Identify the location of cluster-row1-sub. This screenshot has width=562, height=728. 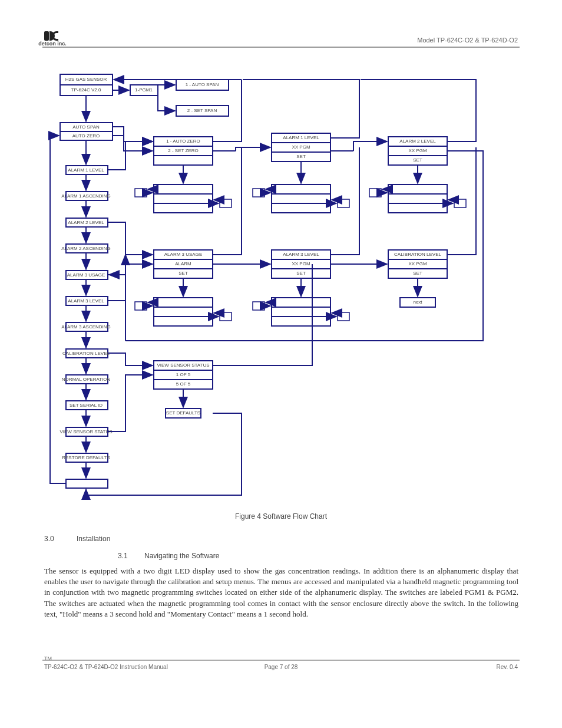
(300, 199).